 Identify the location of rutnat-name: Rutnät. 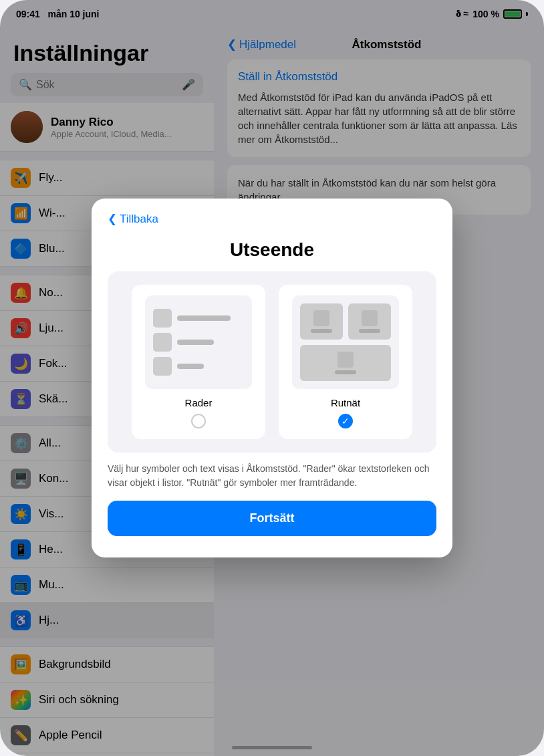
(346, 402).